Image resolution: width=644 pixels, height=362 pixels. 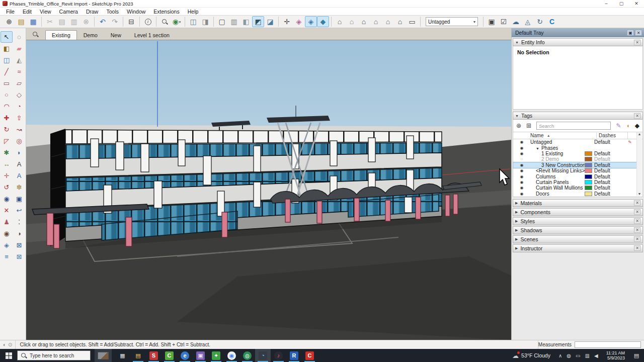 I want to click on polygon-tool: ◇, so click(x=19, y=95).